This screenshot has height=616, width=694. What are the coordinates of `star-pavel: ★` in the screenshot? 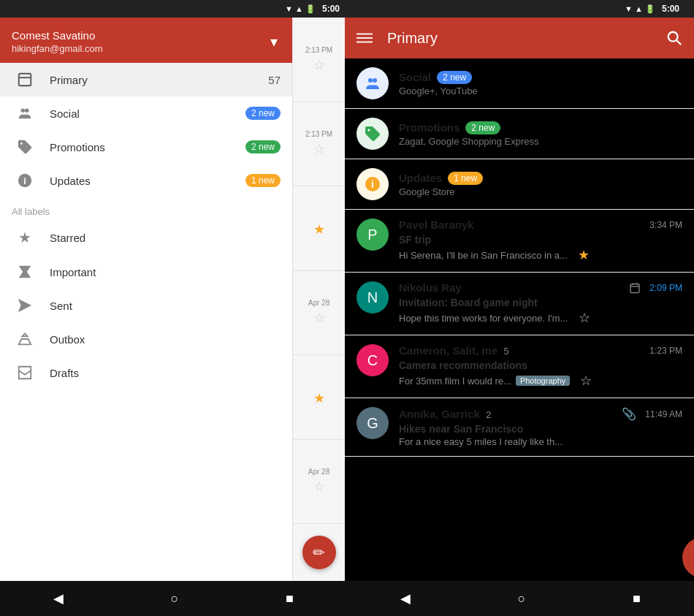 It's located at (584, 255).